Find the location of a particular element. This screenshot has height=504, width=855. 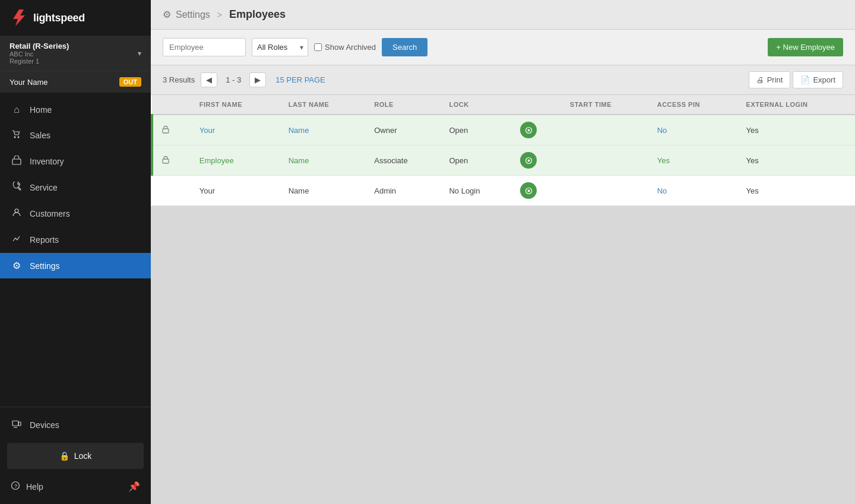

sales-icon is located at coordinates (17, 135).